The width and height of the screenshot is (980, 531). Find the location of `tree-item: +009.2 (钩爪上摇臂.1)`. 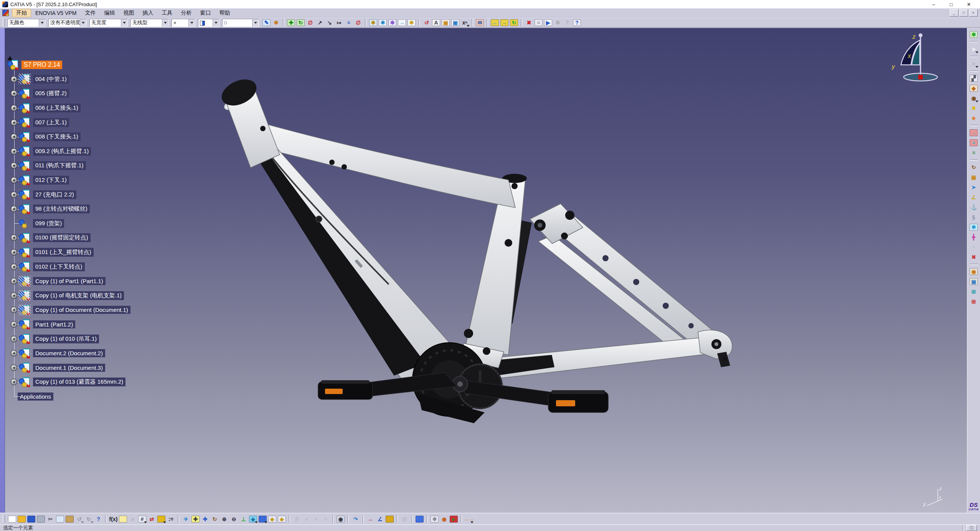

tree-item: +009.2 (钩爪上摇臂.1) is located at coordinates (68, 152).